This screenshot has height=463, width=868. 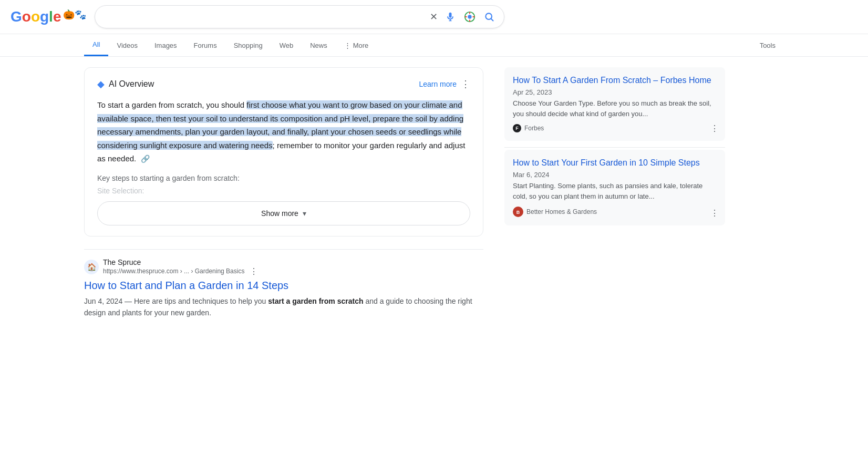 I want to click on result-site-name: The Spruce, so click(x=181, y=262).